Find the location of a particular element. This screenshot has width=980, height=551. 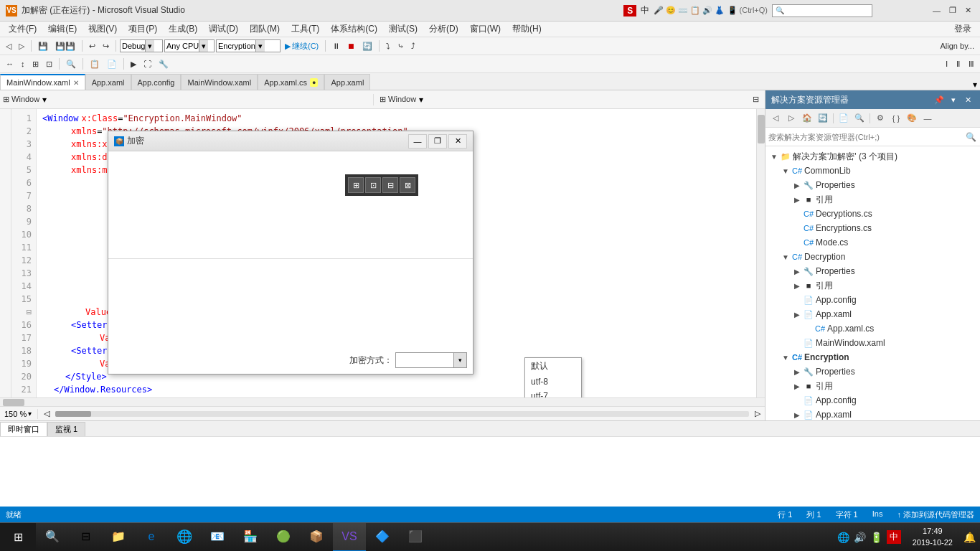

tab-app-xaml-1: App.xaml is located at coordinates (108, 82).